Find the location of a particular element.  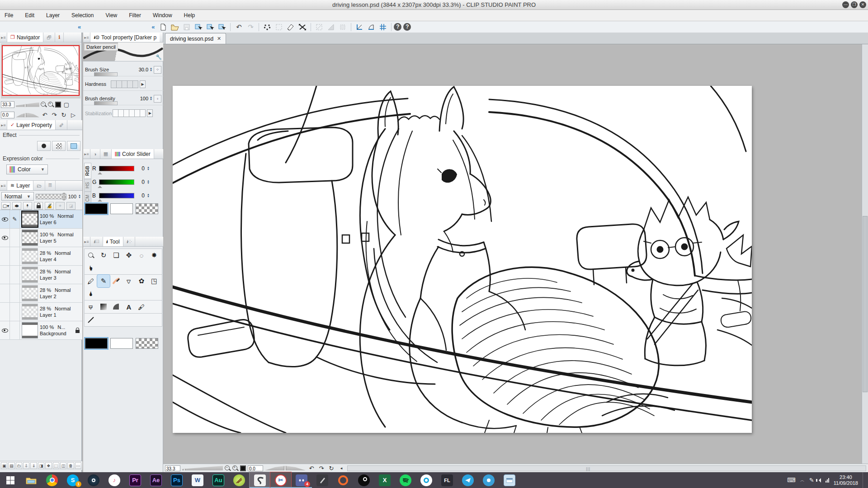

network-icon is located at coordinates (827, 480).